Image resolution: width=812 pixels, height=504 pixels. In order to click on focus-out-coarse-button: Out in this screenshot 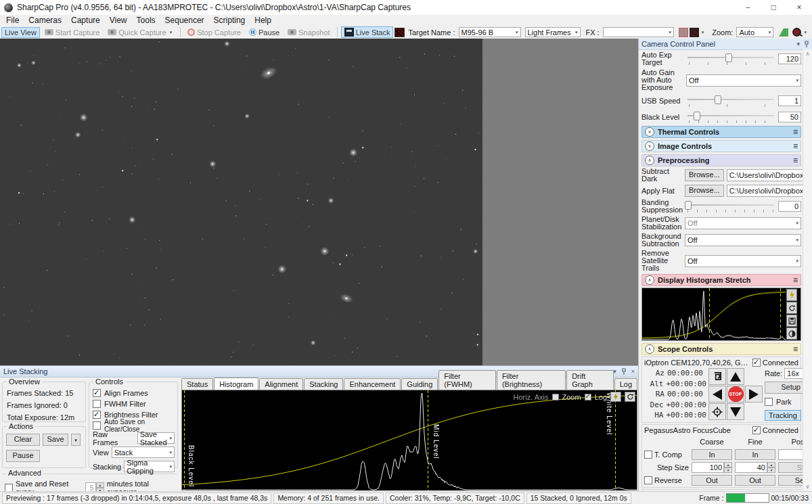, I will do `click(712, 480)`.